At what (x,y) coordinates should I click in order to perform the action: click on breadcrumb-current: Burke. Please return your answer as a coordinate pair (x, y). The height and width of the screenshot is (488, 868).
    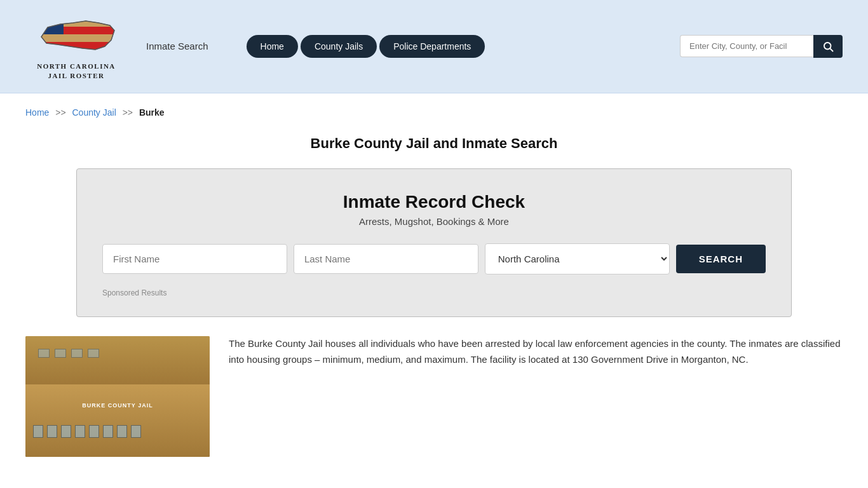
    Looking at the image, I should click on (152, 112).